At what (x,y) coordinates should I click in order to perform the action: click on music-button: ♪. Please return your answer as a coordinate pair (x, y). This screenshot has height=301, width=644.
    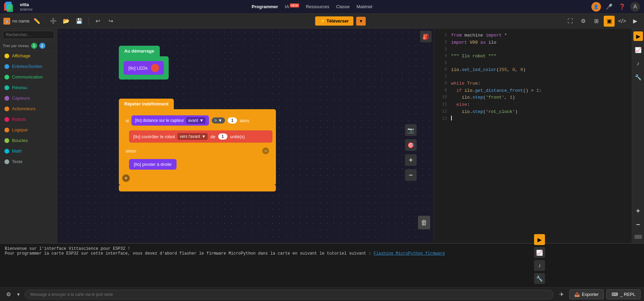
    Looking at the image, I should click on (638, 63).